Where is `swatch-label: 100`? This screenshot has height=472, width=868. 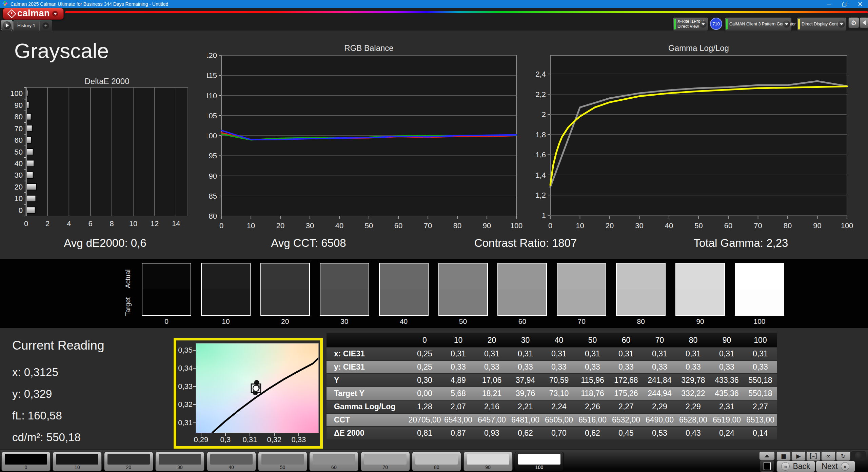 swatch-label: 100 is located at coordinates (760, 321).